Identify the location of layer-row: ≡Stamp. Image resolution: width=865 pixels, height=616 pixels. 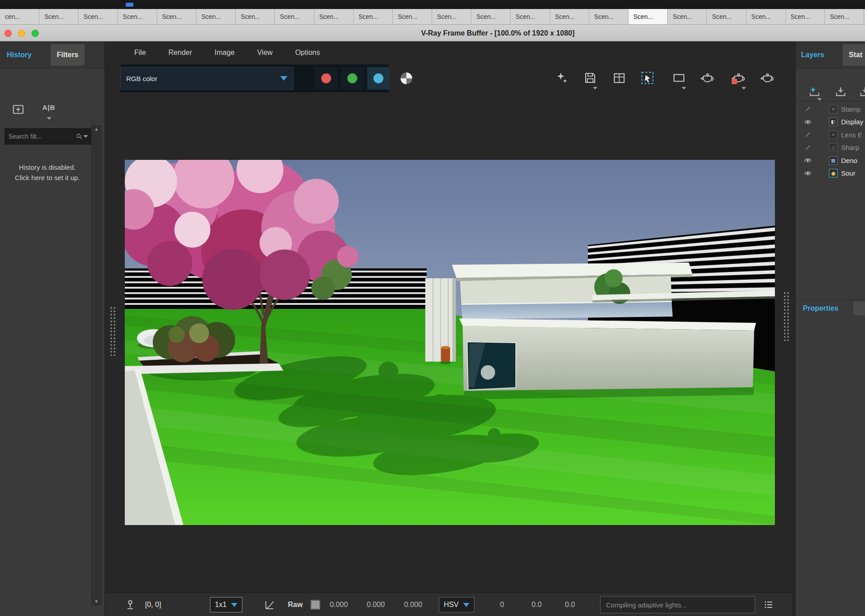
(830, 109).